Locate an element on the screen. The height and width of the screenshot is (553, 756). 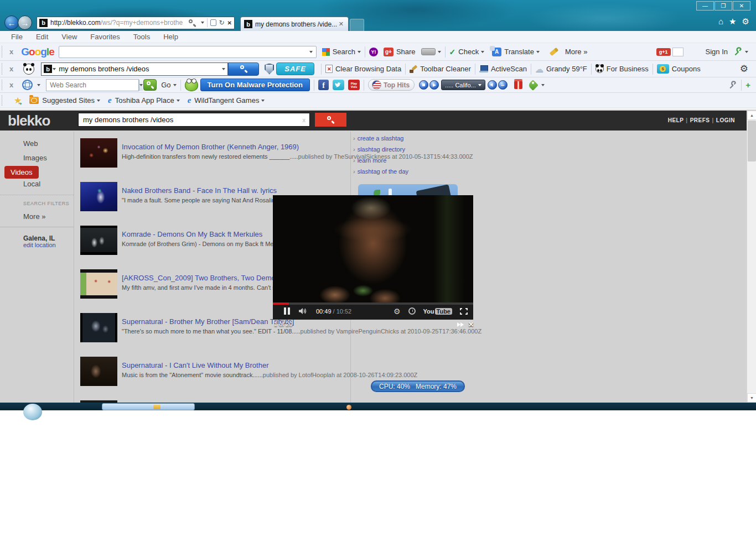
stop-icon: ✕ is located at coordinates (230, 23).